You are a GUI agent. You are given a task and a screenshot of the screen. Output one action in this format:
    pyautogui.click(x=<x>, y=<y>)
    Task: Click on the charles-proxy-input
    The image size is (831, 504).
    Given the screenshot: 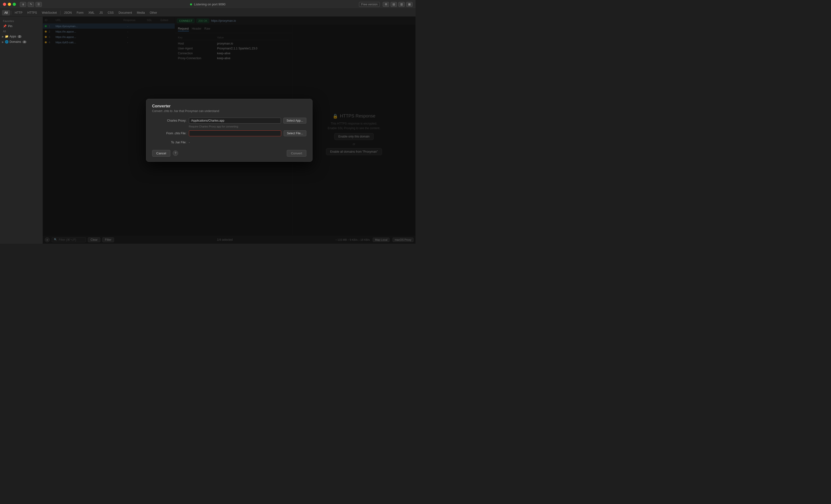 What is the action you would take?
    pyautogui.click(x=235, y=121)
    